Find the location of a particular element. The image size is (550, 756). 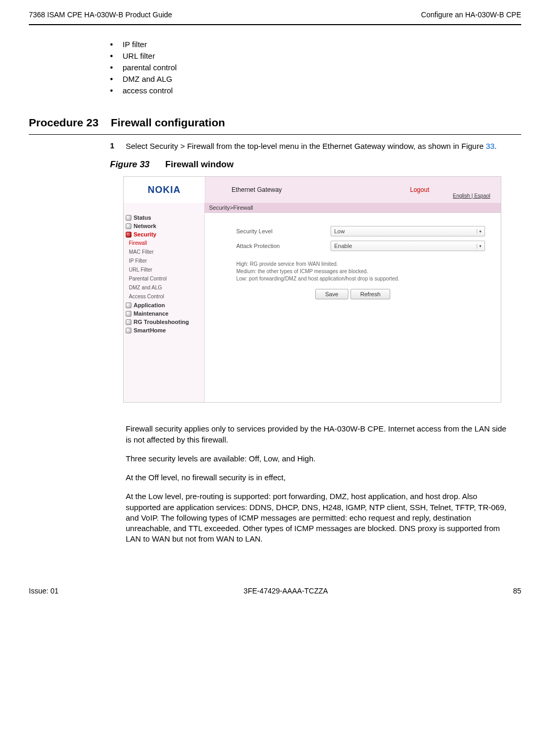

bullet-item: access control is located at coordinates (148, 90).